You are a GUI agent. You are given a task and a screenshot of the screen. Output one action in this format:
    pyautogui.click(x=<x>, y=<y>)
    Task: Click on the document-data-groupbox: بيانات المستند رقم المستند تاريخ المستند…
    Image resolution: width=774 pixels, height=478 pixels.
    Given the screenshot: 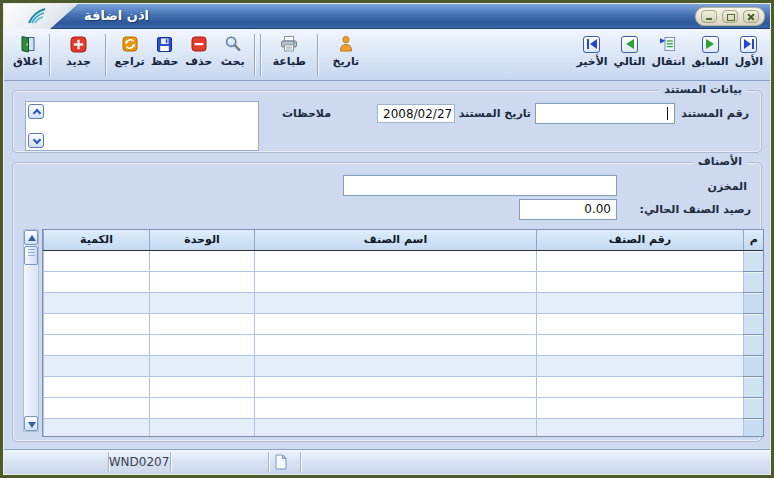 What is the action you would take?
    pyautogui.click(x=387, y=122)
    